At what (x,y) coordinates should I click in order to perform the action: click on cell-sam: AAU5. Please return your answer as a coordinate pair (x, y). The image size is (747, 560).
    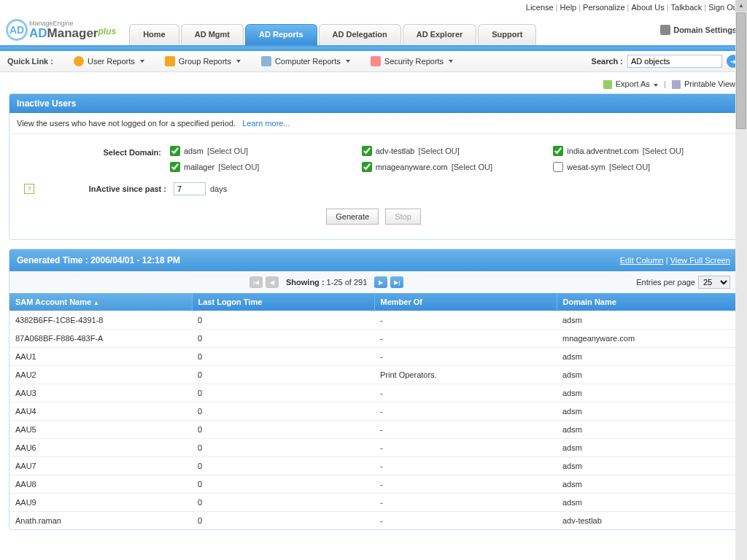
    Looking at the image, I should click on (101, 430).